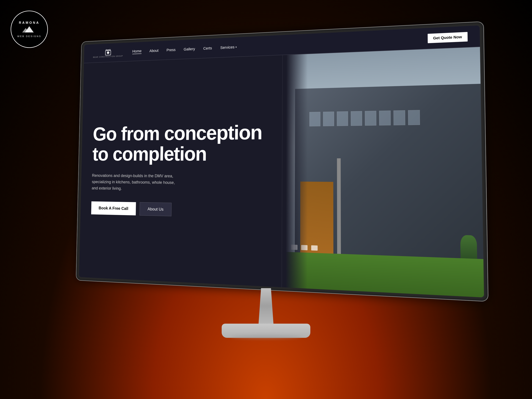 The image size is (532, 399). What do you see at coordinates (29, 36) in the screenshot?
I see `badge-text-bottom: WEB DESIGNS` at bounding box center [29, 36].